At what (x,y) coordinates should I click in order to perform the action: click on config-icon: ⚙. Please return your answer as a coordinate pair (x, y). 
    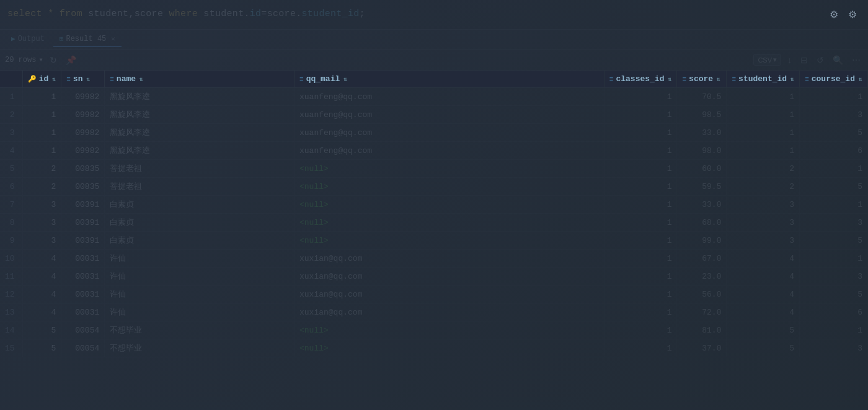
    Looking at the image, I should click on (852, 15).